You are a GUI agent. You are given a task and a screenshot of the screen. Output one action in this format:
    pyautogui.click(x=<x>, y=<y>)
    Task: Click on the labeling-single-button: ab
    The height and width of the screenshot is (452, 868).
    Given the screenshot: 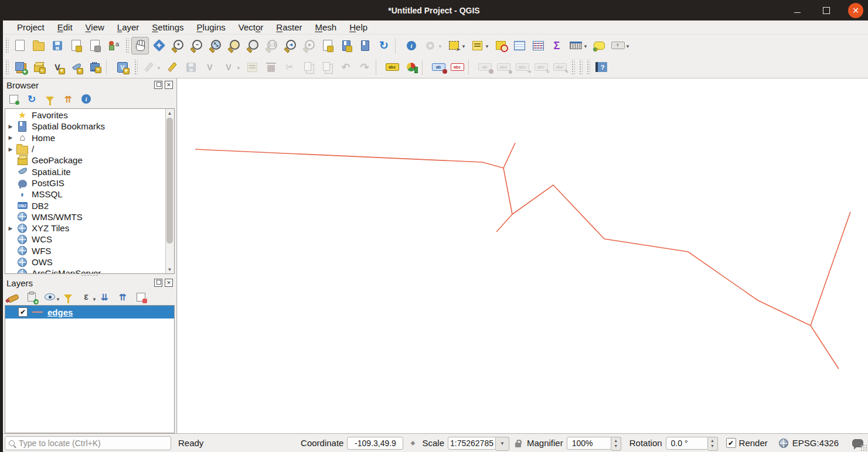 What is the action you would take?
    pyautogui.click(x=438, y=67)
    